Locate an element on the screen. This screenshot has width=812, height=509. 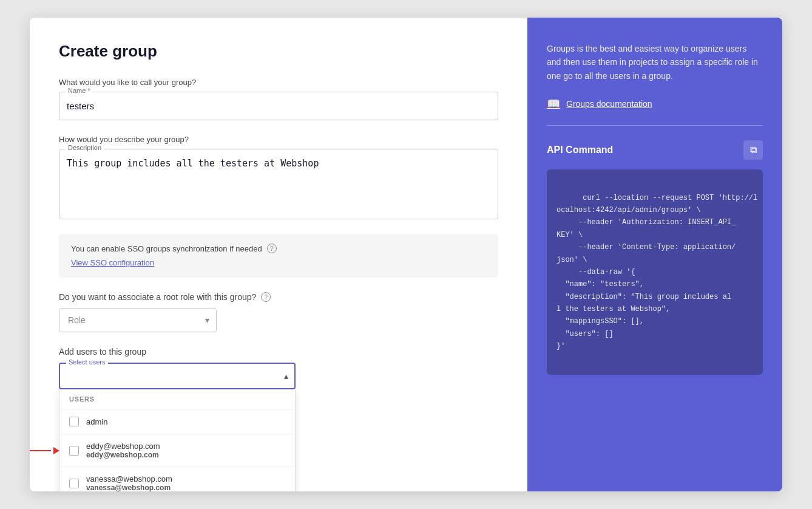
user-email-vanessa: vanessa@webshop.com is located at coordinates (129, 487).